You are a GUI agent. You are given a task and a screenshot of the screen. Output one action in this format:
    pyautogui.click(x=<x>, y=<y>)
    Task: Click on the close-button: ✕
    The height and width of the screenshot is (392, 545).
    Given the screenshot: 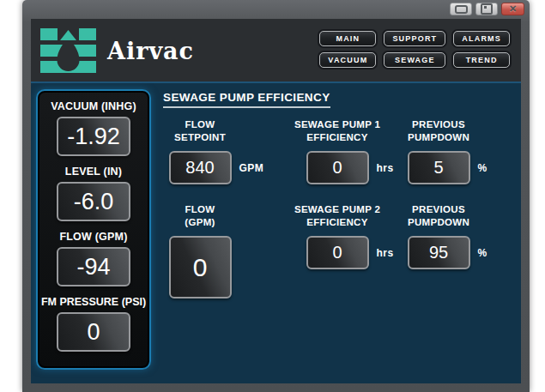 What is the action you would take?
    pyautogui.click(x=513, y=9)
    